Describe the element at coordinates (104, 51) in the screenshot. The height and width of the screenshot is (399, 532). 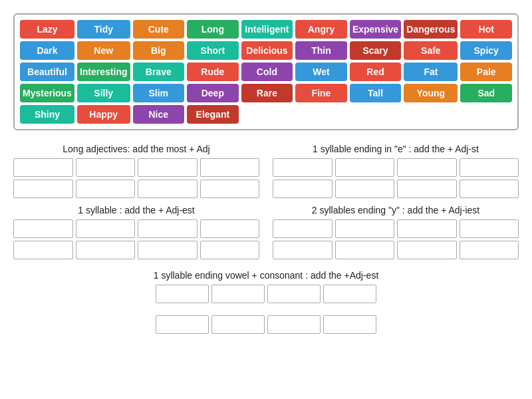
I see `word-tag-new: New` at that location.